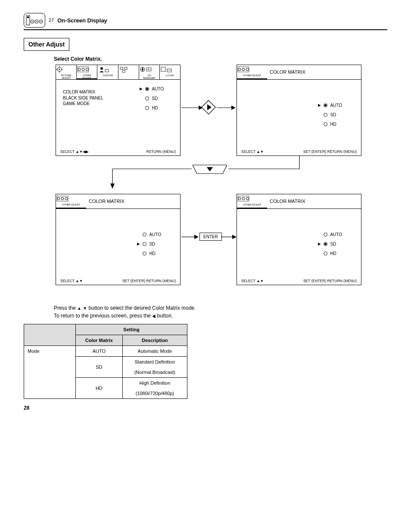  Describe the element at coordinates (155, 340) in the screenshot. I see `table-col-header: Description` at that location.